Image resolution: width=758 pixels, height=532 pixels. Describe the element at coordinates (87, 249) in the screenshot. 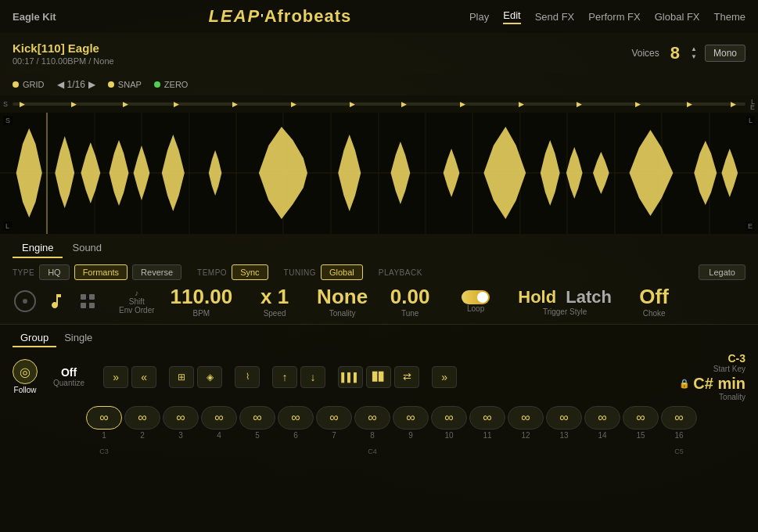

I see `tab-sound: Sound` at that location.